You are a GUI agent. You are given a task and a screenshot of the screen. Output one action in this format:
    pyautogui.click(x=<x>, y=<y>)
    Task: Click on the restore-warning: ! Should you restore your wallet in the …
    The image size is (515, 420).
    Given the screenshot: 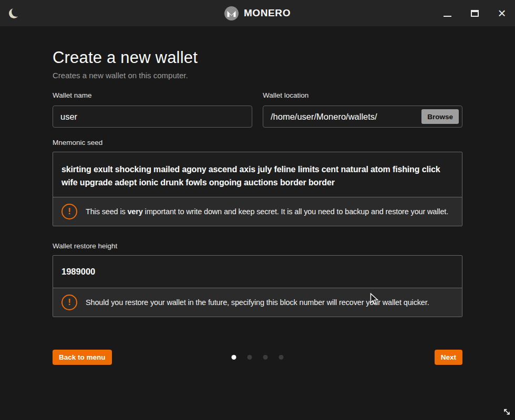 What is the action you would take?
    pyautogui.click(x=258, y=302)
    